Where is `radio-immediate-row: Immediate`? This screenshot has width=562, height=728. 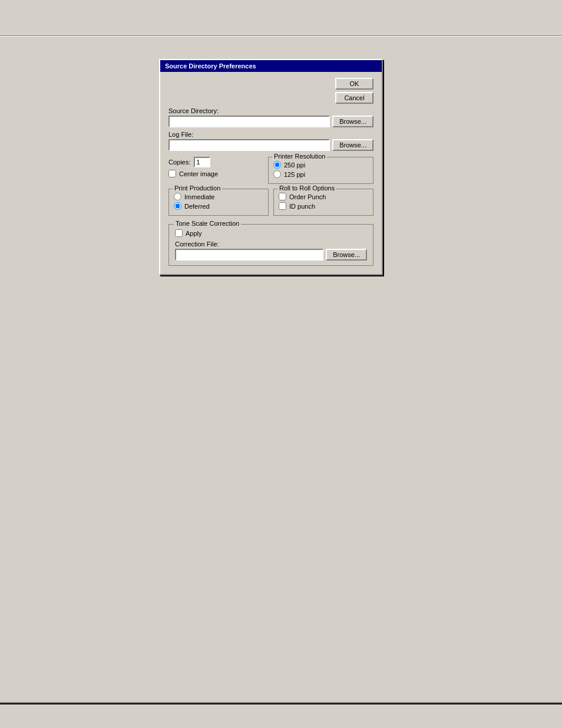
radio-immediate-row: Immediate is located at coordinates (219, 197).